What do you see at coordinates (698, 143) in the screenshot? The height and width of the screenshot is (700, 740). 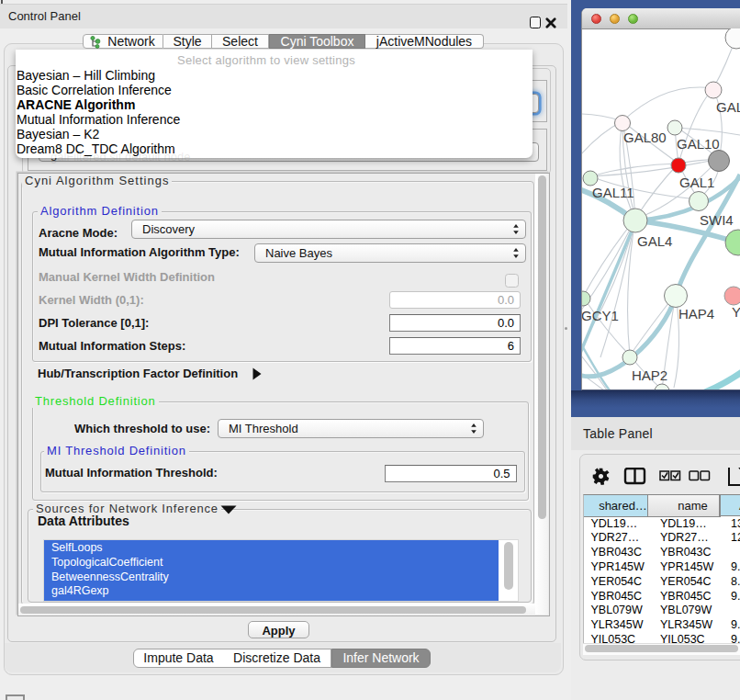 I see `svg-text: GAL10` at bounding box center [698, 143].